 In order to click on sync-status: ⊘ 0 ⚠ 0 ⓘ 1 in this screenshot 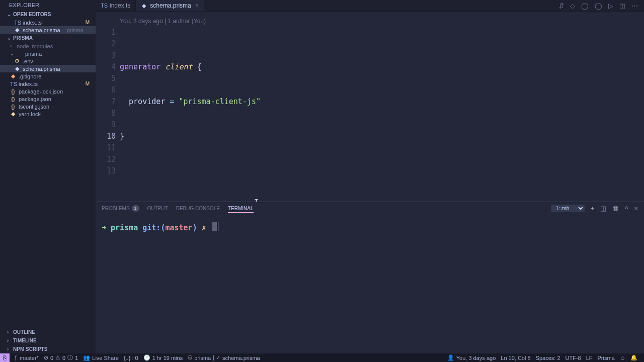, I will do `click(61, 358)`.